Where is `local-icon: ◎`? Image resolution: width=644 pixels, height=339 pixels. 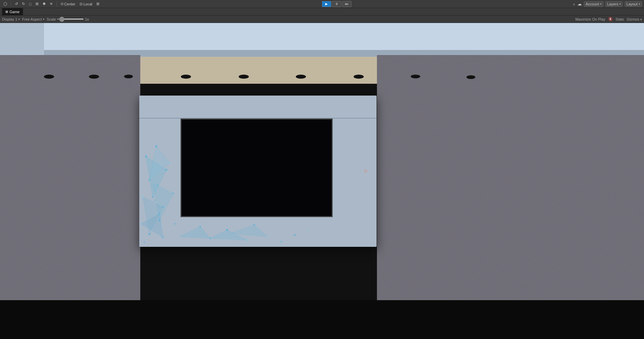
local-icon: ◎ is located at coordinates (81, 4).